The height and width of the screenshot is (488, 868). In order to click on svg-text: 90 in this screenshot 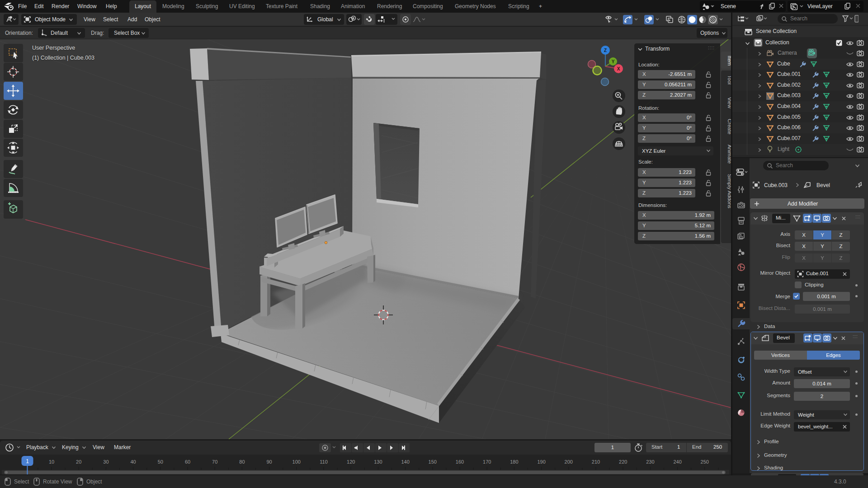, I will do `click(269, 462)`.